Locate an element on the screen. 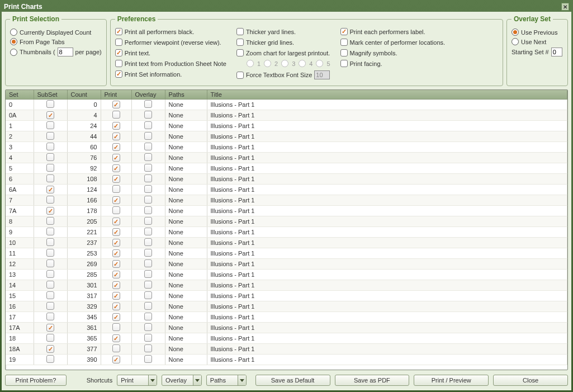 The width and height of the screenshot is (573, 392). radio-use-next is located at coordinates (515, 41).